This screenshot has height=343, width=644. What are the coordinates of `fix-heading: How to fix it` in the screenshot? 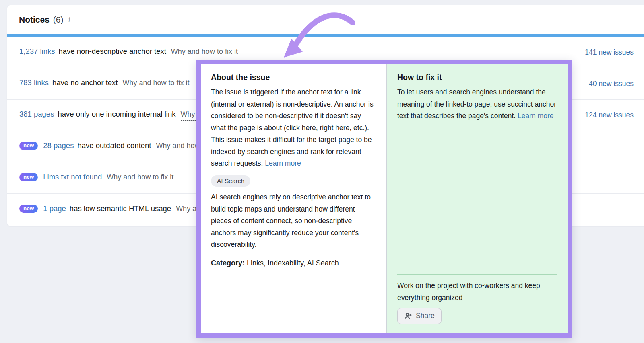 It's located at (477, 77).